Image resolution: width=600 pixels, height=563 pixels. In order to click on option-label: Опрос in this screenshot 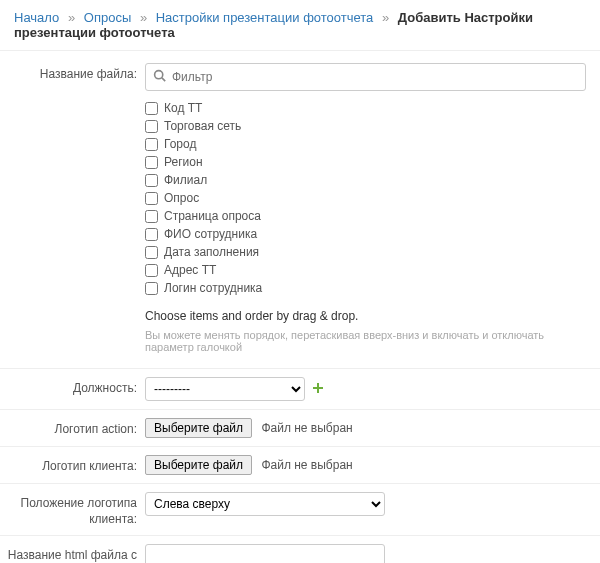, I will do `click(182, 198)`.